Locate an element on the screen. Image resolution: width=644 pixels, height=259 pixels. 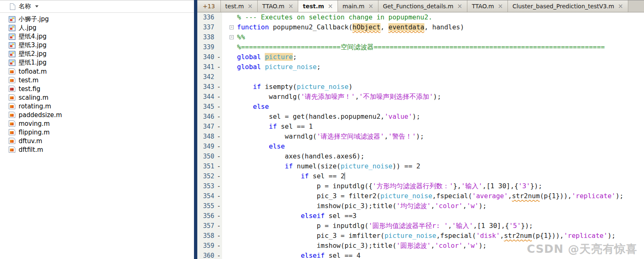
token-plain: }); is located at coordinates (536, 186).